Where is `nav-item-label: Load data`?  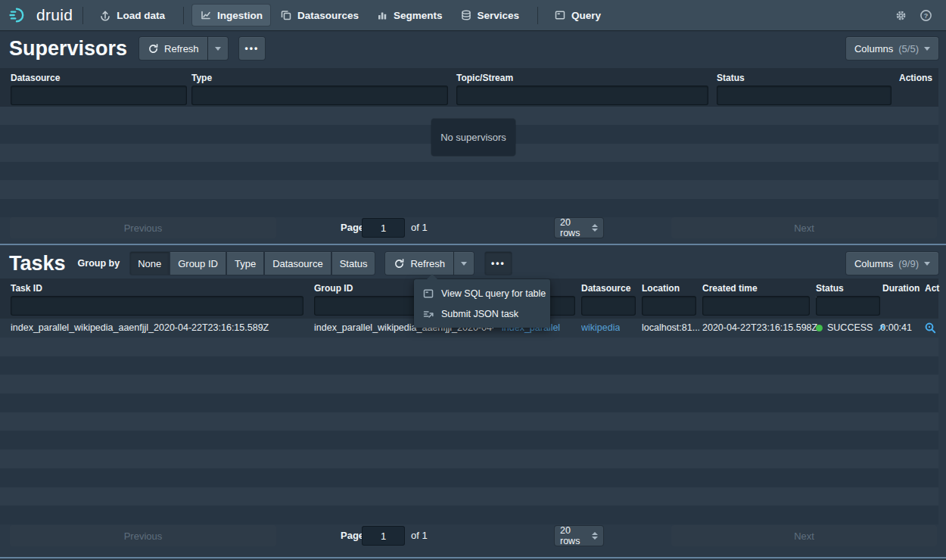 nav-item-label: Load data is located at coordinates (141, 15).